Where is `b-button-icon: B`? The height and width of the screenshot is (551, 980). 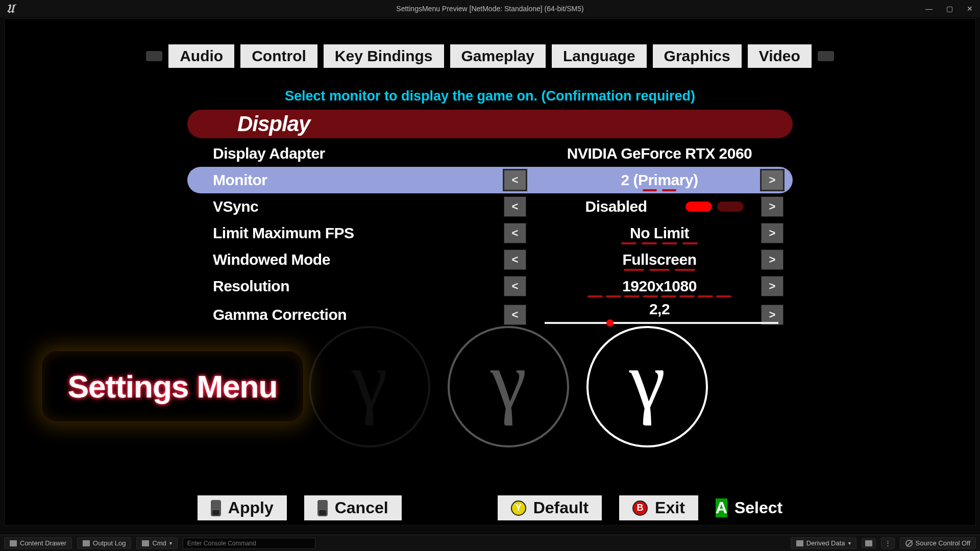
b-button-icon: B is located at coordinates (640, 508).